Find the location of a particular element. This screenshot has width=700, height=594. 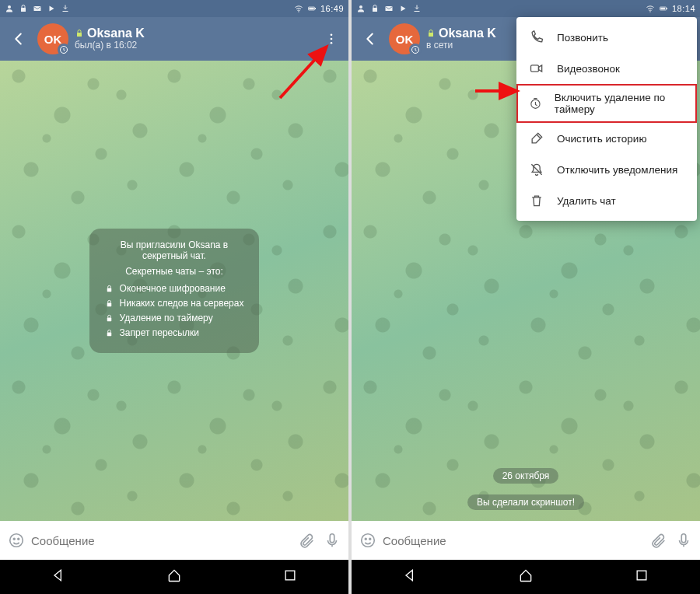

timer-icon is located at coordinates (535, 103).